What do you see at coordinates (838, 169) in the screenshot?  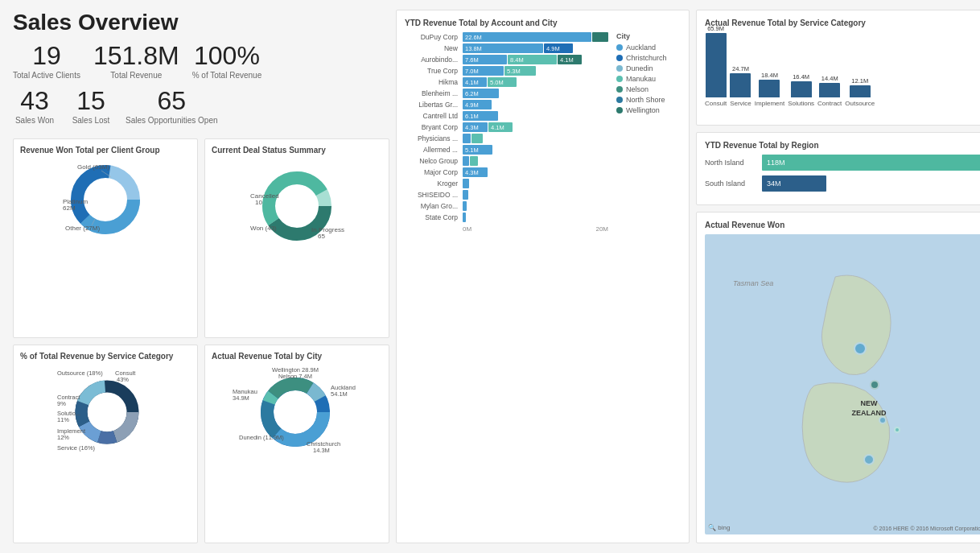 I see `ytd-region-panel: YTD Revenue Total by Region North Island…` at bounding box center [838, 169].